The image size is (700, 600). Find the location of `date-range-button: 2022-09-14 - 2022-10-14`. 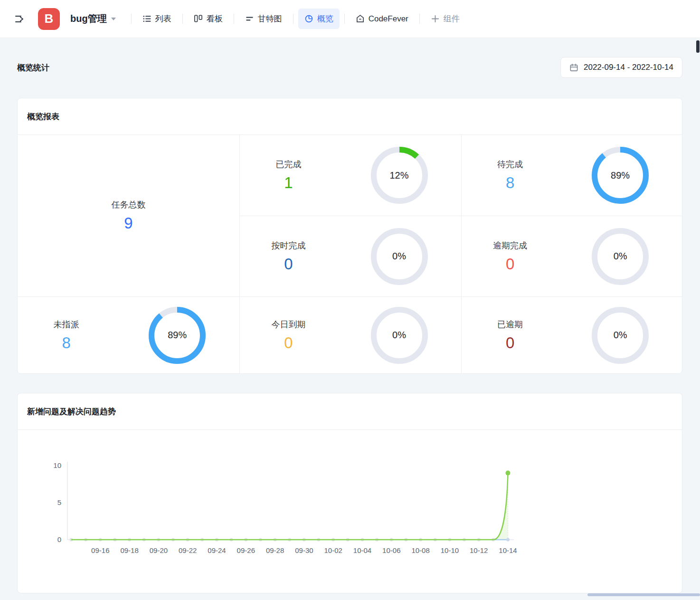

date-range-button: 2022-09-14 - 2022-10-14 is located at coordinates (621, 67).